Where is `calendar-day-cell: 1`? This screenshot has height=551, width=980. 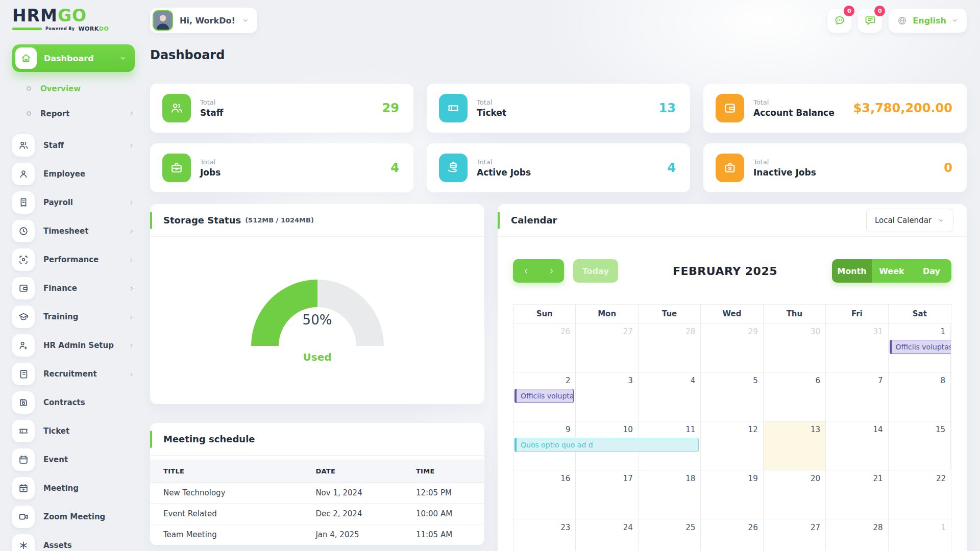 calendar-day-cell: 1 is located at coordinates (920, 535).